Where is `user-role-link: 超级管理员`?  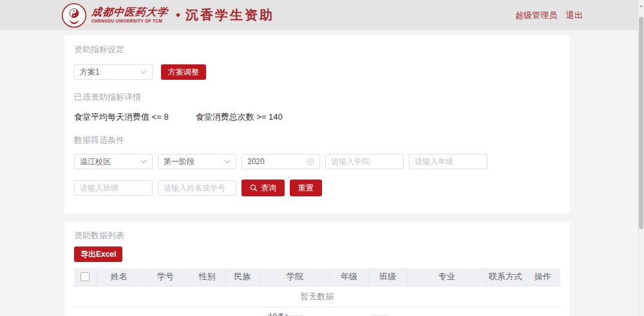 user-role-link: 超级管理员 is located at coordinates (536, 15).